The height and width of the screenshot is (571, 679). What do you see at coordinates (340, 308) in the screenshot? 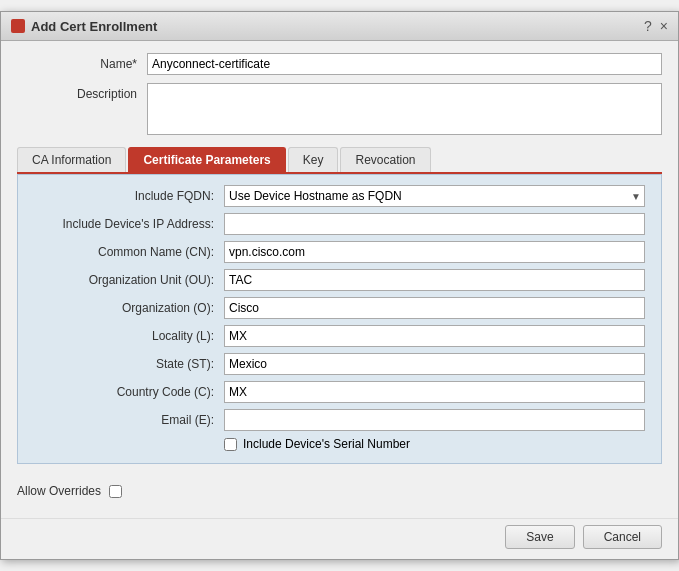
I see `org-row: Organization (O):` at bounding box center [340, 308].